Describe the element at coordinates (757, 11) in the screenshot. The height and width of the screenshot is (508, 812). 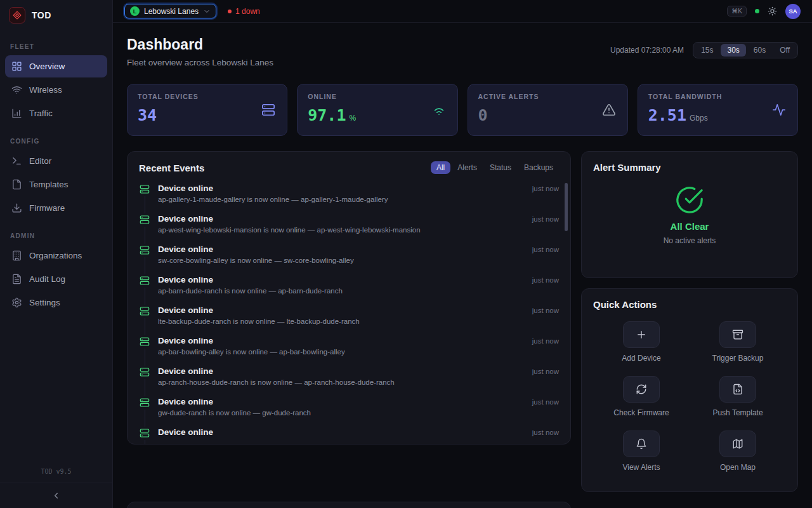
I see `status-dot-icon` at that location.